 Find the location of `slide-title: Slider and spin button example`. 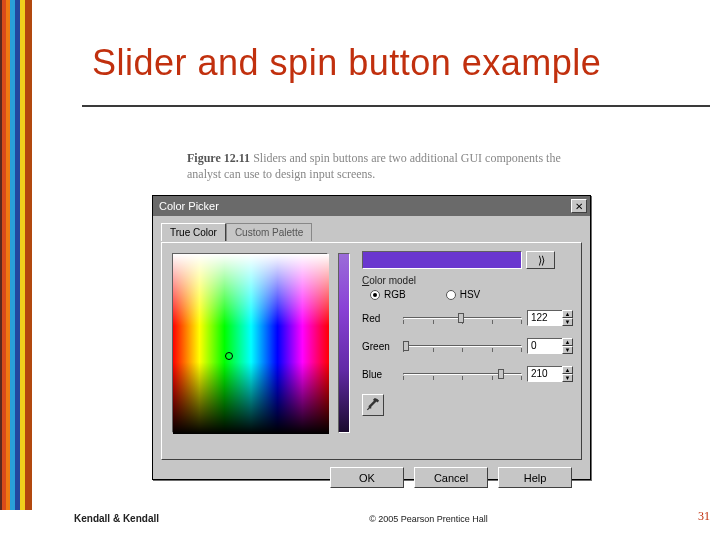

slide-title: Slider and spin button example is located at coordinates (346, 63).